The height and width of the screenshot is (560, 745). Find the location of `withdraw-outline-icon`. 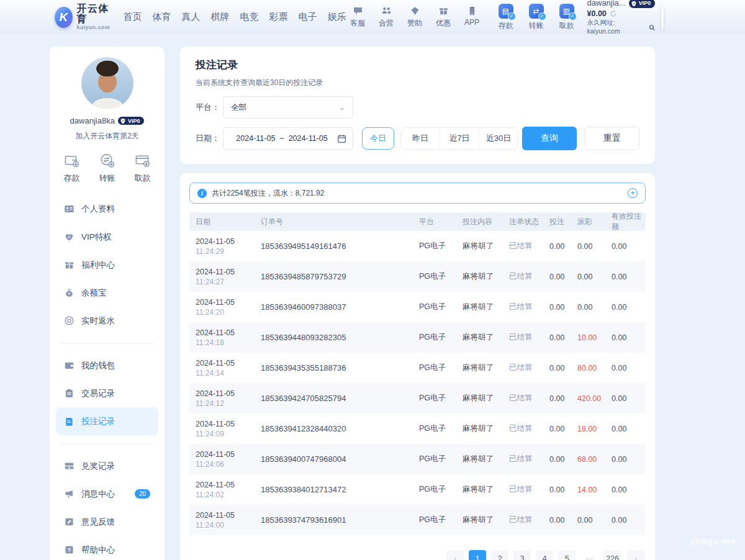

withdraw-outline-icon is located at coordinates (143, 160).